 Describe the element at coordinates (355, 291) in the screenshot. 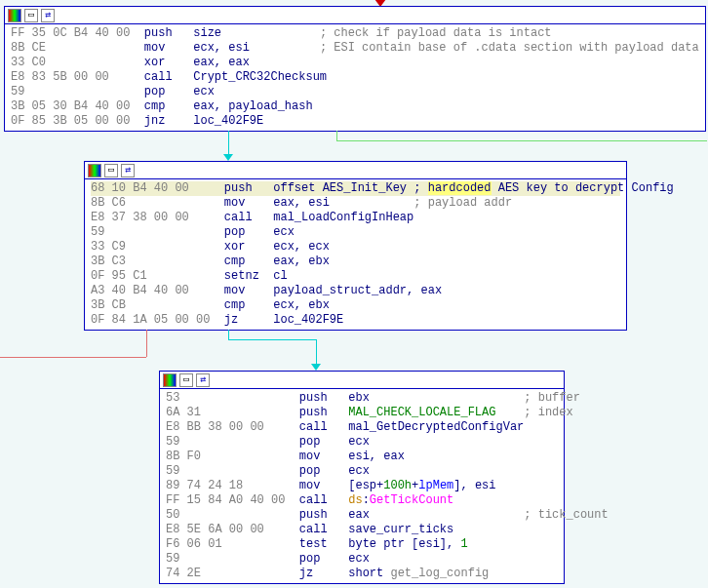

I see `disasm-row: A3 40 B4 40 00 mov payload_struct_addr, …` at that location.